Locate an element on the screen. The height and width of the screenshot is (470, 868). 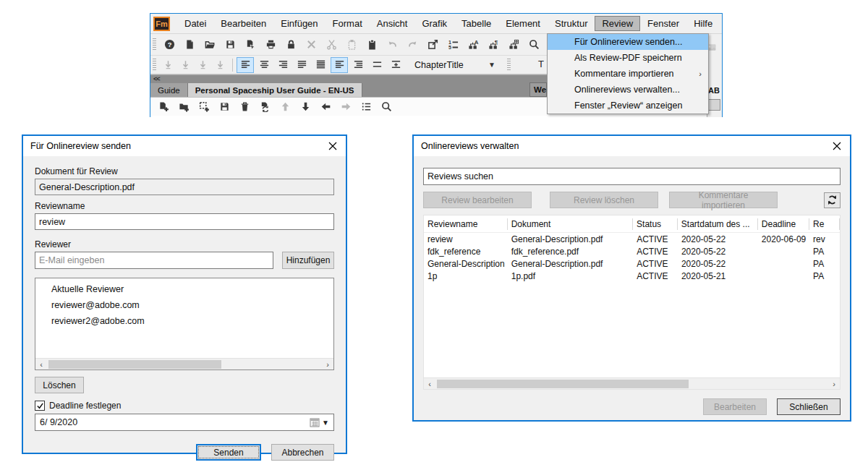
email-field is located at coordinates (154, 260).